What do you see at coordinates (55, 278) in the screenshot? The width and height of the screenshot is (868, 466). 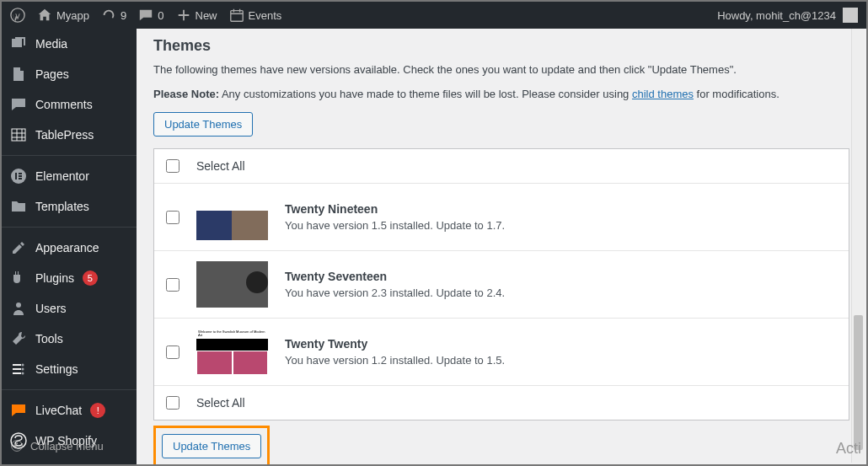 I see `sidebar-label: Plugins` at bounding box center [55, 278].